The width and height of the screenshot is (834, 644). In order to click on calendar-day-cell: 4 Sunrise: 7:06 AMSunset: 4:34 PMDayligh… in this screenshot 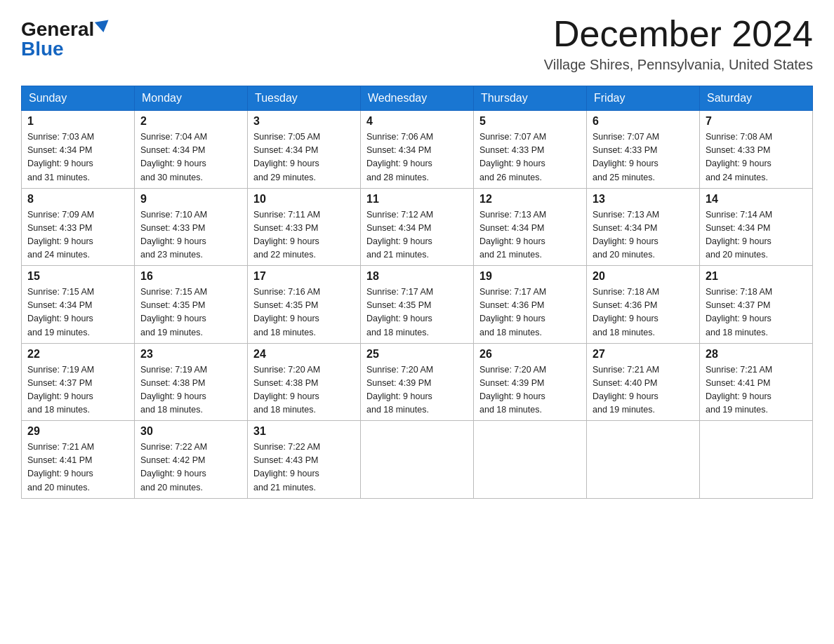, I will do `click(417, 150)`.